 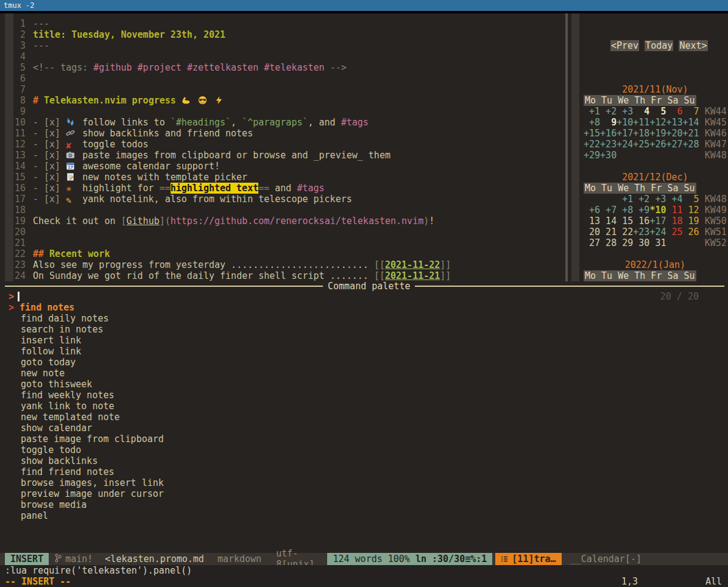 I want to click on calendar-day: +15, so click(x=592, y=133).